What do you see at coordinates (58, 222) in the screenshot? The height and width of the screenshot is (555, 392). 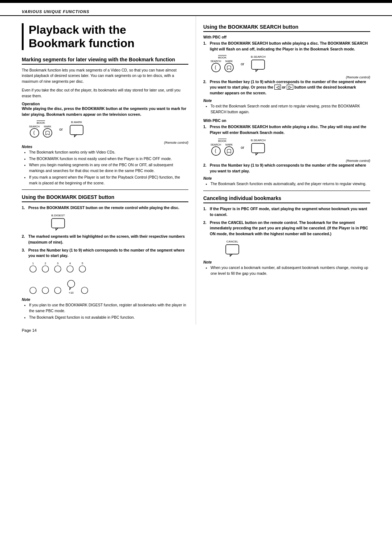 I see `bdigest-btn-group: B.DIGEST` at bounding box center [58, 222].